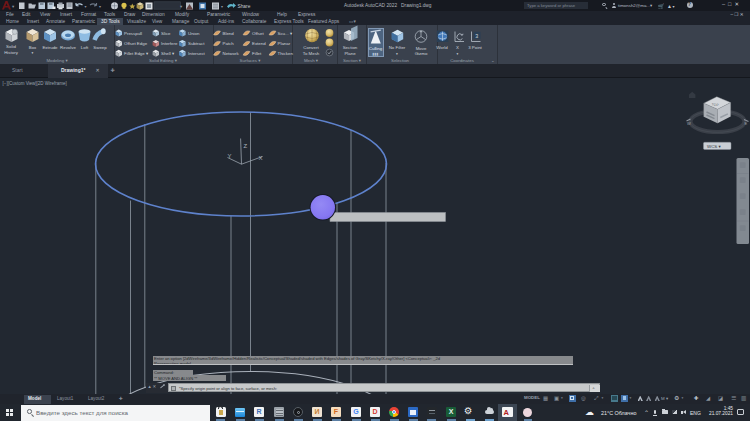  Describe the element at coordinates (715, 106) in the screenshot. I see `svg-text: TOP` at that location.